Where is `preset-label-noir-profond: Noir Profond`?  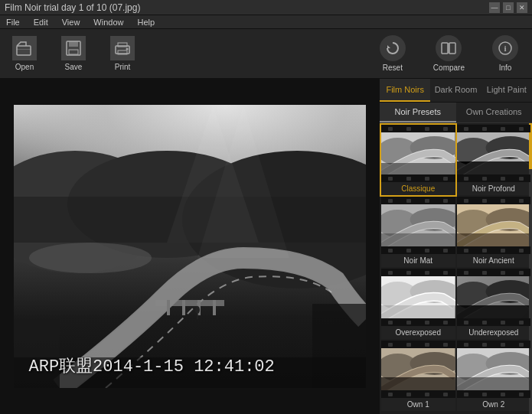 preset-label-noir-profond: Noir Profond is located at coordinates (494, 188).